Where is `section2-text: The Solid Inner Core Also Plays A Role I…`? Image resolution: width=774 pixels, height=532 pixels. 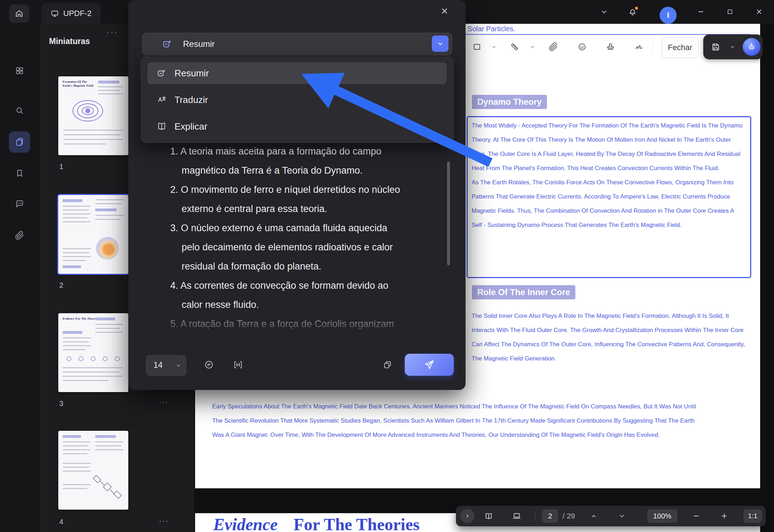
section2-text: The Solid Inner Core Also Plays A Role I… is located at coordinates (609, 337).